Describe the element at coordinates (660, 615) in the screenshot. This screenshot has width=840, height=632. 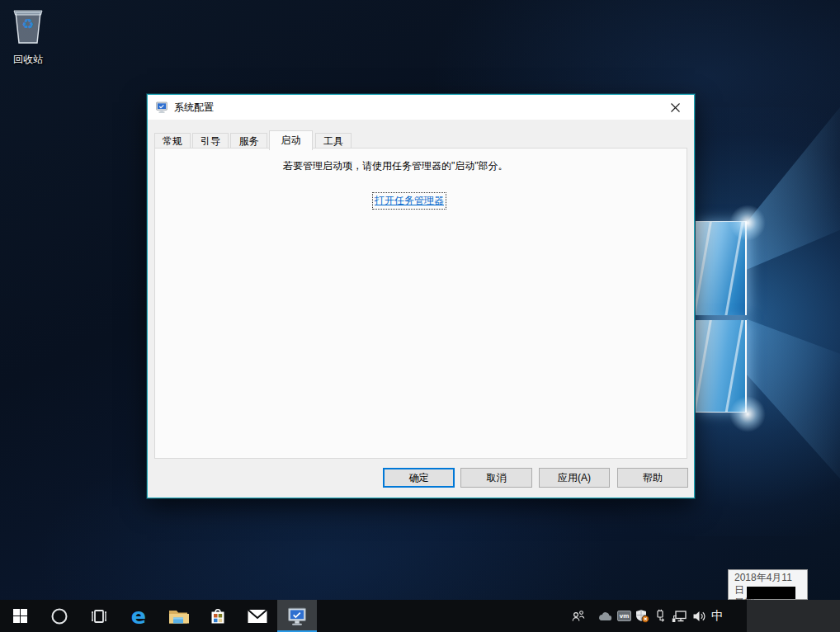
I see `usb-device-button` at that location.